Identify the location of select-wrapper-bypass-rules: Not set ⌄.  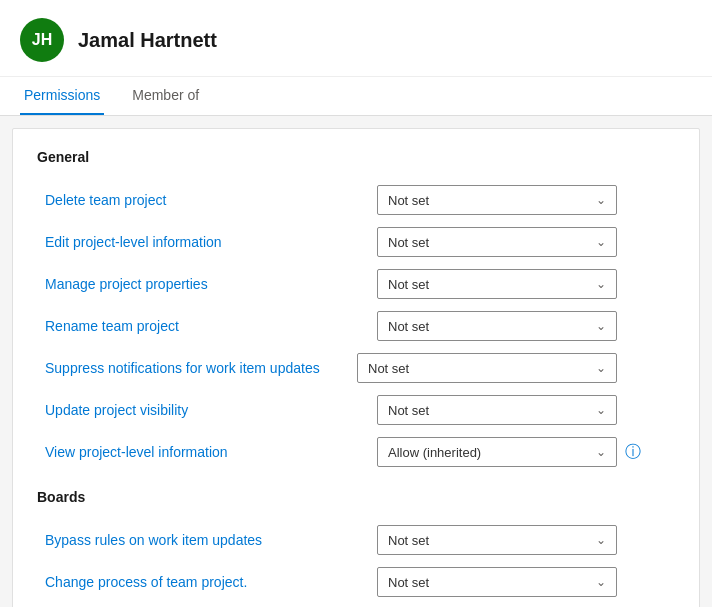
(526, 540).